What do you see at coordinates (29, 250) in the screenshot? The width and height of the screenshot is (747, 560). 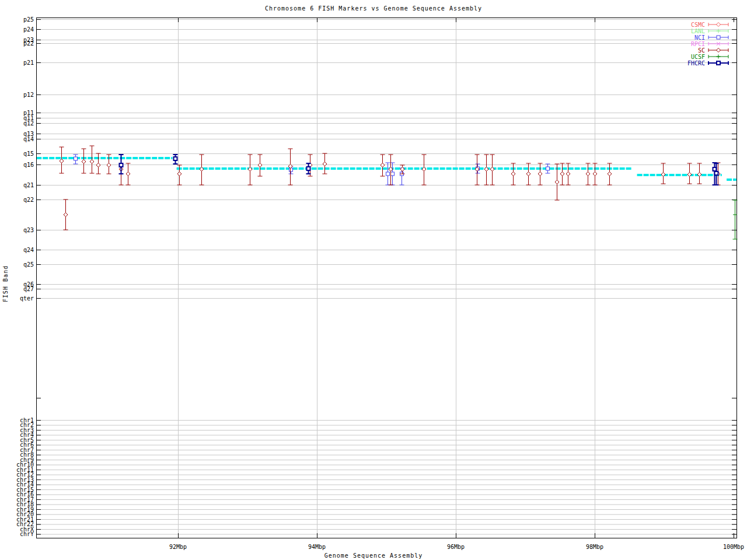 I see `svg-text: q24` at bounding box center [29, 250].